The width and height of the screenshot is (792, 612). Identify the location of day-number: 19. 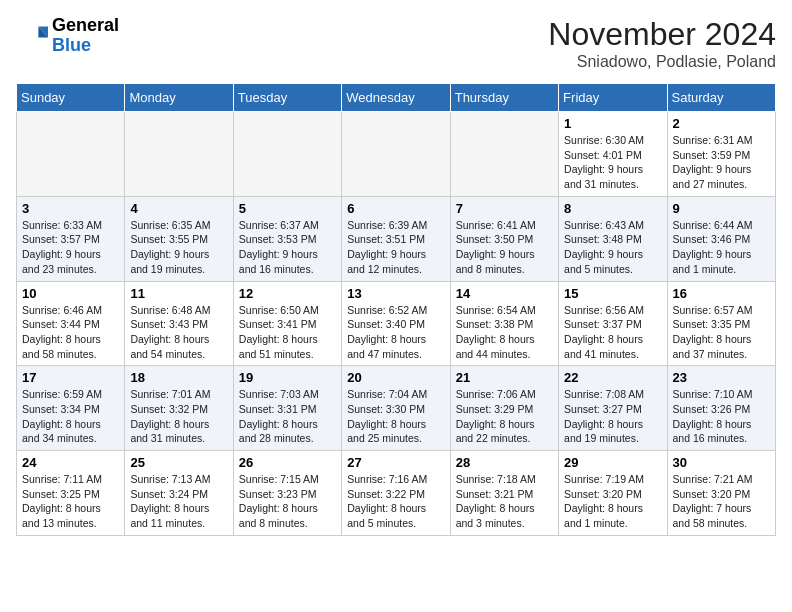
(288, 378).